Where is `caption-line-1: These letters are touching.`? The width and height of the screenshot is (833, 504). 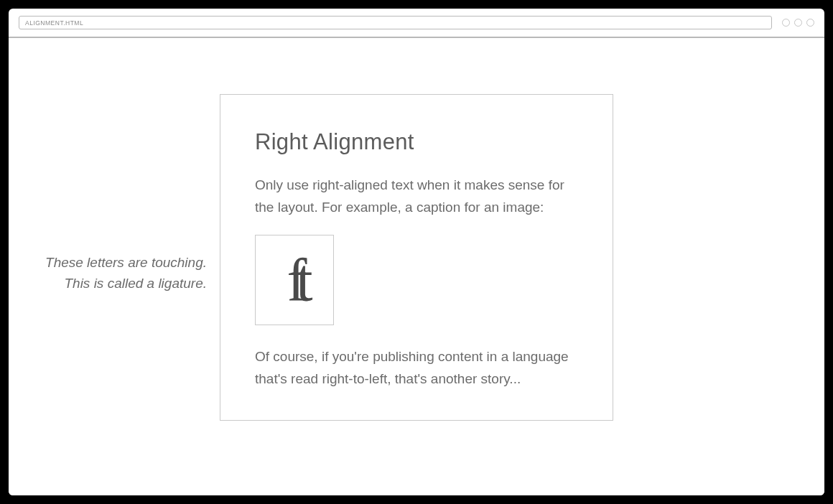 caption-line-1: These letters are touching. is located at coordinates (126, 263).